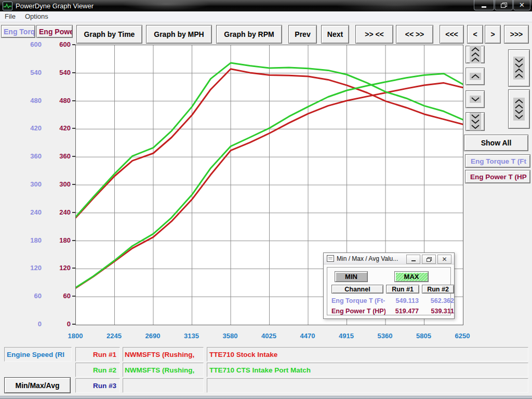 This screenshot has width=532, height=399. I want to click on compress-y-scale-button, so click(519, 68).